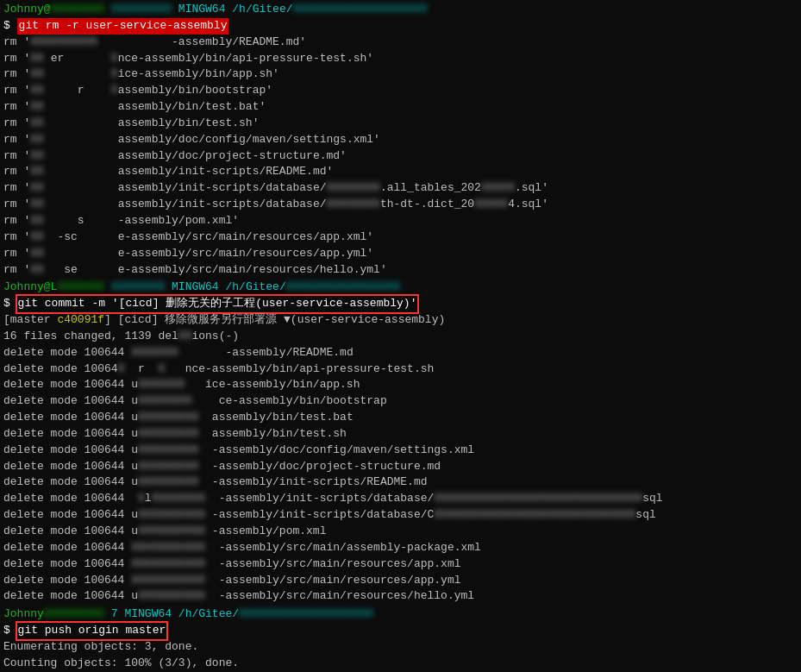 This screenshot has height=672, width=801. I want to click on commit-delete-11: delete mode 100644 uXXXXXXXXXX -assembly…, so click(400, 516).